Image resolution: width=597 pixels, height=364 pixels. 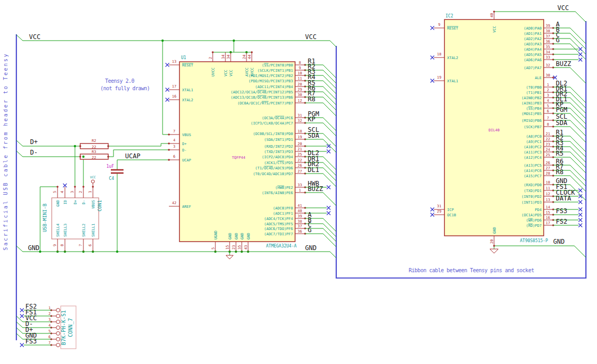 I want to click on pin-number: 41, so click(x=300, y=206).